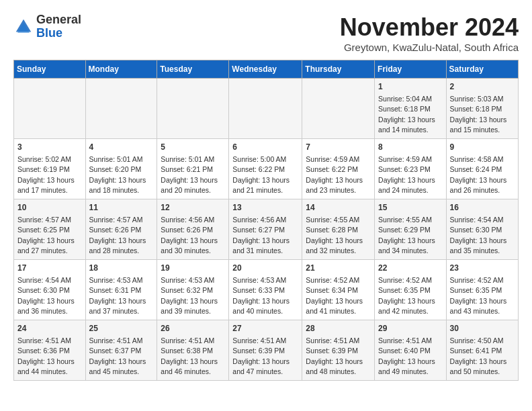  Describe the element at coordinates (46, 175) in the screenshot. I see `day-info: Sunrise: 5:02 AM Sunset: 6:19 PM Dayligh…` at that location.